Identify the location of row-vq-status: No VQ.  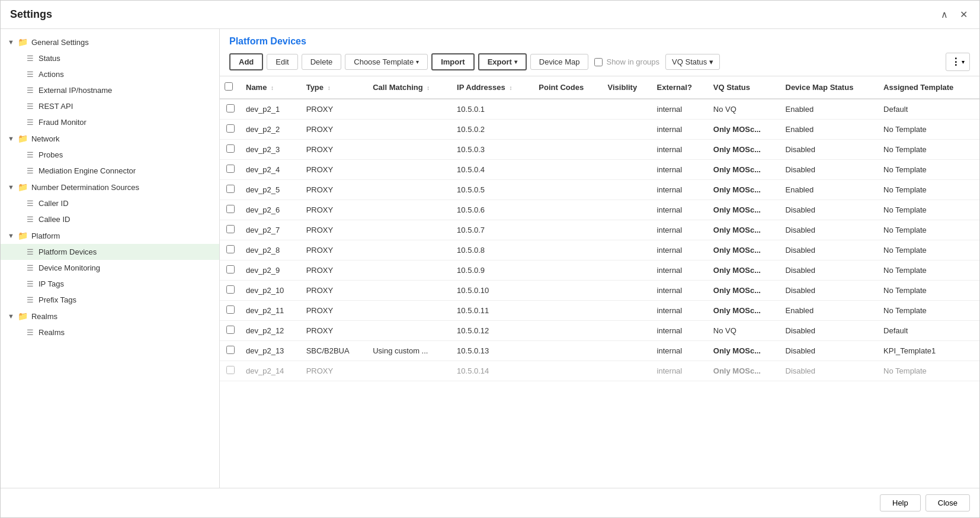
(745, 331).